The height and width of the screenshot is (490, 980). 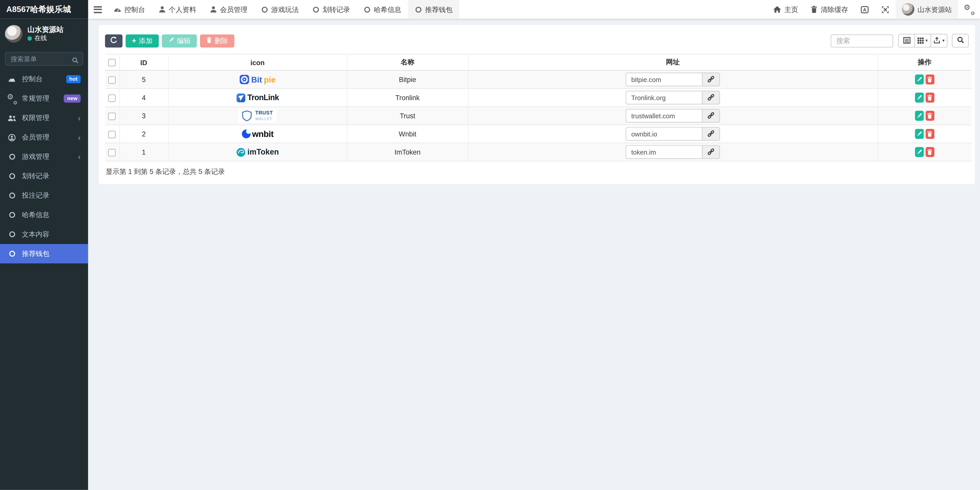 What do you see at coordinates (44, 254) in the screenshot?
I see `sidebar-item-wallets: 推荐钱包` at bounding box center [44, 254].